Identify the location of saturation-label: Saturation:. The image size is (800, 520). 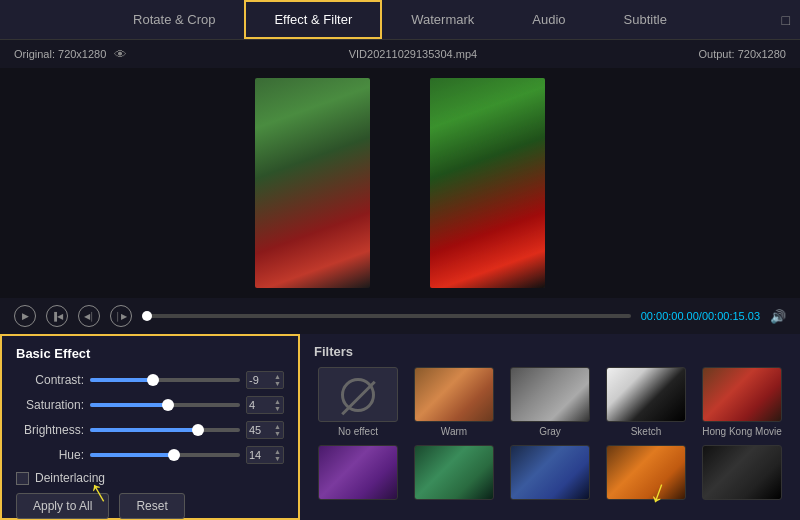
(50, 405).